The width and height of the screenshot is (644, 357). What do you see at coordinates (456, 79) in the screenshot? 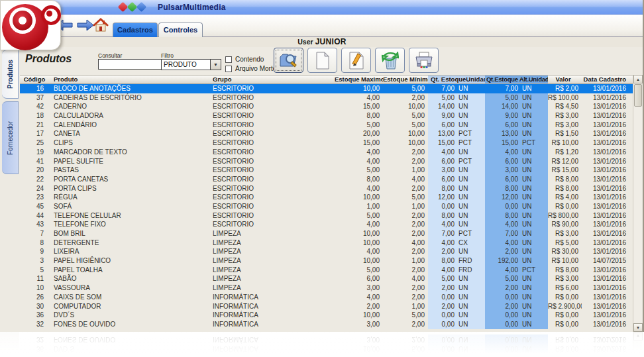
I see `column-header-qt-estoque-group: Qt. Estoque Unidade` at bounding box center [456, 79].